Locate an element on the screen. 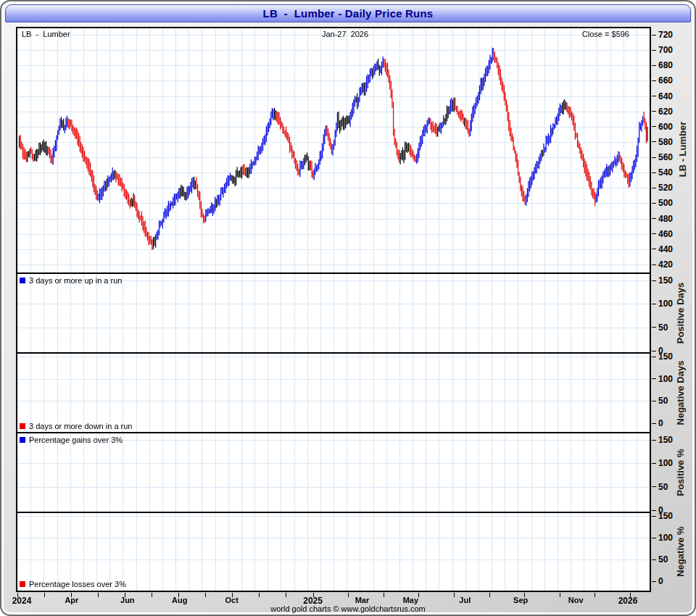  price-axis-label: 620 is located at coordinates (666, 112).